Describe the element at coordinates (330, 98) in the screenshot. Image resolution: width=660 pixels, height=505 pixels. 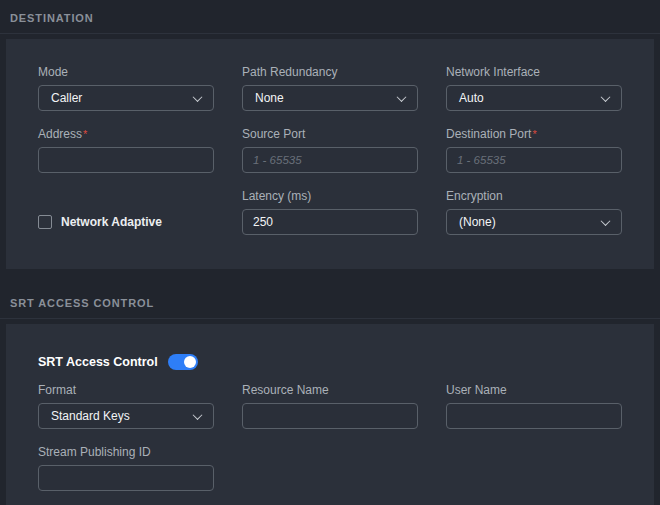
I see `path-redundancy-select: None` at that location.